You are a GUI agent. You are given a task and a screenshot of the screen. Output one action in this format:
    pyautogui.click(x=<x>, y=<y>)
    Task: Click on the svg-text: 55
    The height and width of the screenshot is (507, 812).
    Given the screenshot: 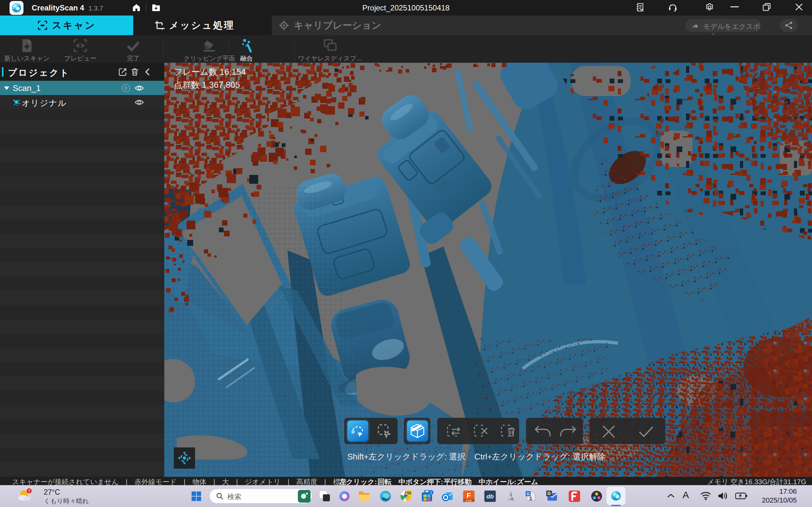 What is the action you would take?
    pyautogui.click(x=409, y=493)
    